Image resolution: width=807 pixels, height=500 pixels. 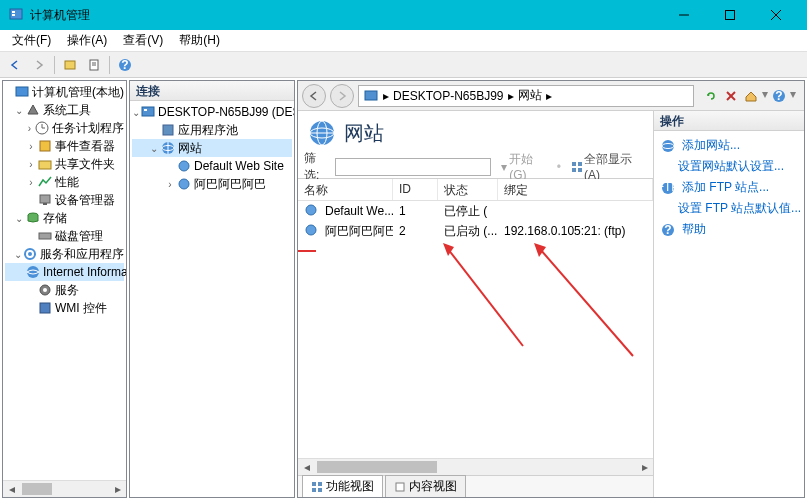 What do you see at coordinates (731, 96) in the screenshot?
I see `addr-stop-icon` at bounding box center [731, 96].